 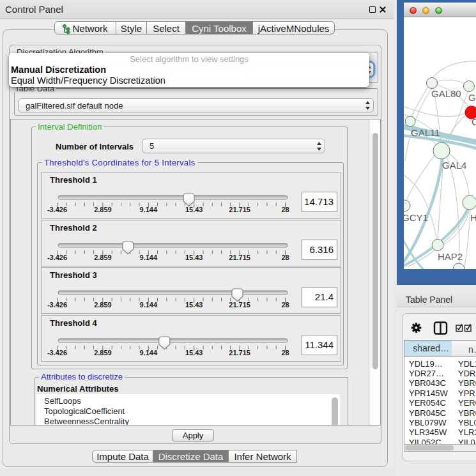 I want to click on svg-text: C, so click(x=474, y=121).